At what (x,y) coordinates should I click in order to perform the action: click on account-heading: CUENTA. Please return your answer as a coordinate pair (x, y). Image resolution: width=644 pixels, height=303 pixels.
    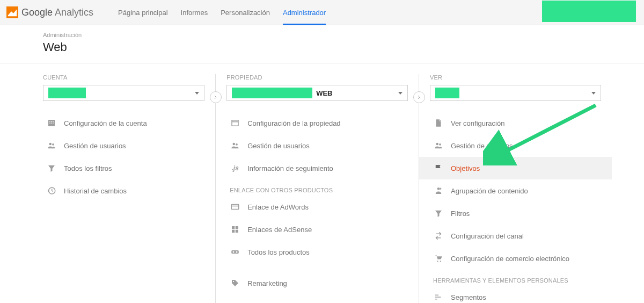
    Looking at the image, I should click on (123, 77).